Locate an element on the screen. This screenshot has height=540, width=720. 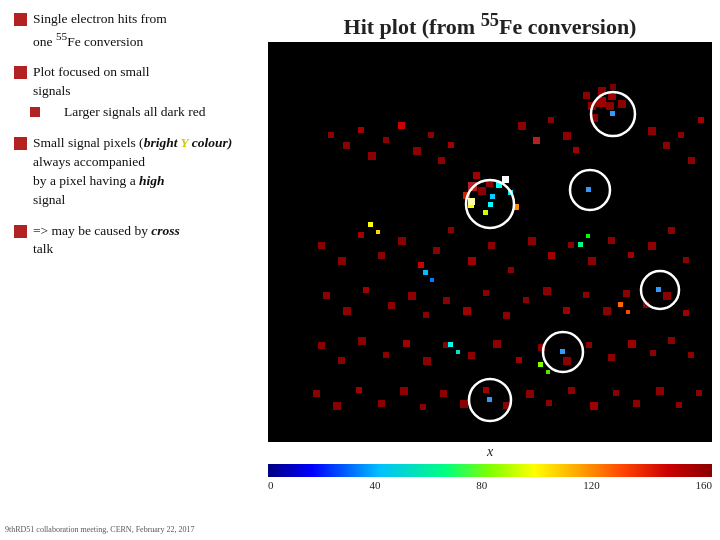
bullet-2: Plot focused on small signals Larger sig… is located at coordinates (137, 94).